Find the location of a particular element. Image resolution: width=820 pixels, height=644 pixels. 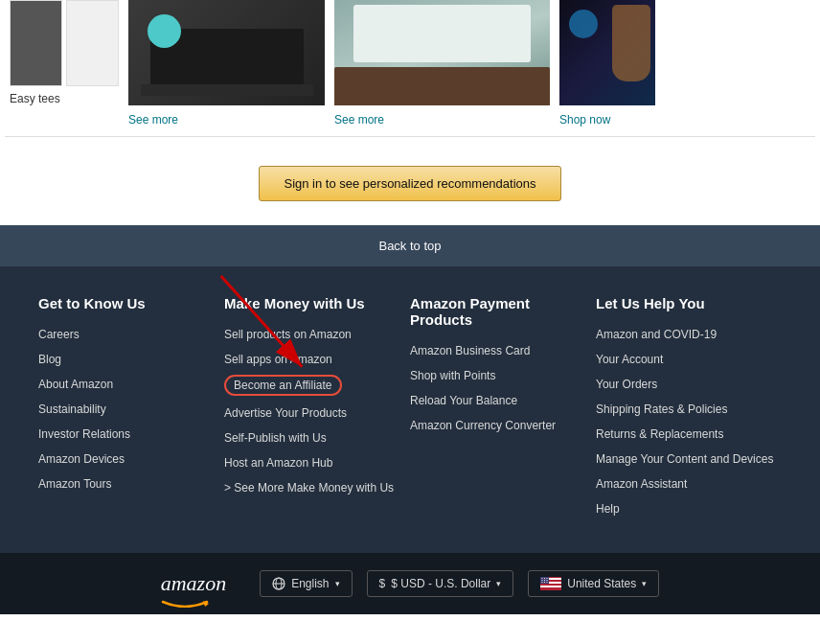

list-item: Investor Relations is located at coordinates (131, 433).